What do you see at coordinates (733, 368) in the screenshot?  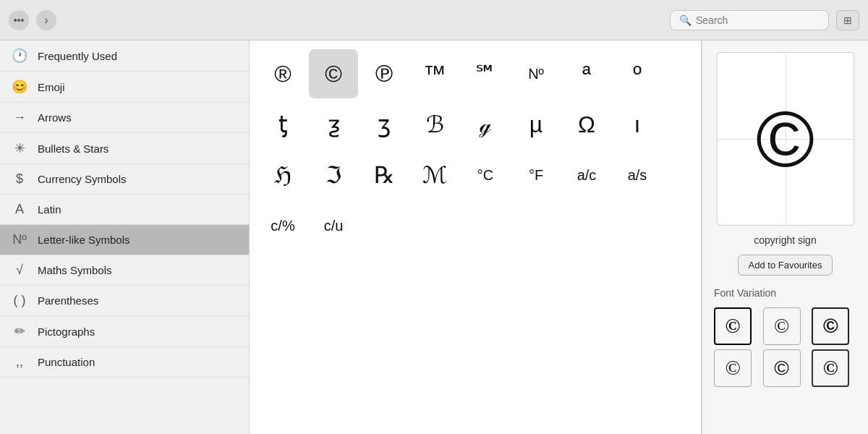 I see `variation-cell-3: ©` at bounding box center [733, 368].